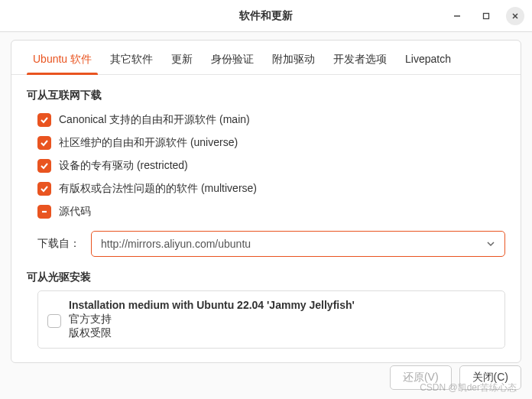 The height and width of the screenshot is (399, 532). I want to click on checkbox-label: 源代码, so click(75, 212).